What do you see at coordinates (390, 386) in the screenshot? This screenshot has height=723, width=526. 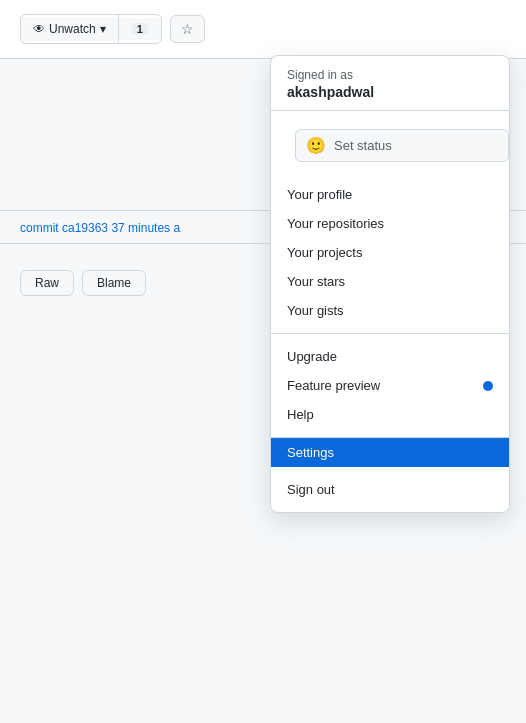 I see `dropdown-section-tools: Upgrade Feature preview Help` at bounding box center [390, 386].